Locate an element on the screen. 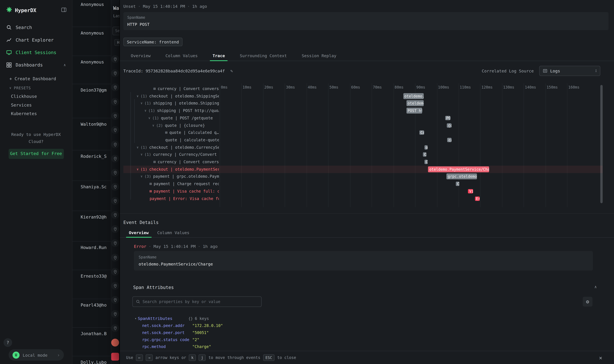 This screenshot has width=614, height=364. service-name-chip: ServiceName: frontend is located at coordinates (153, 42).